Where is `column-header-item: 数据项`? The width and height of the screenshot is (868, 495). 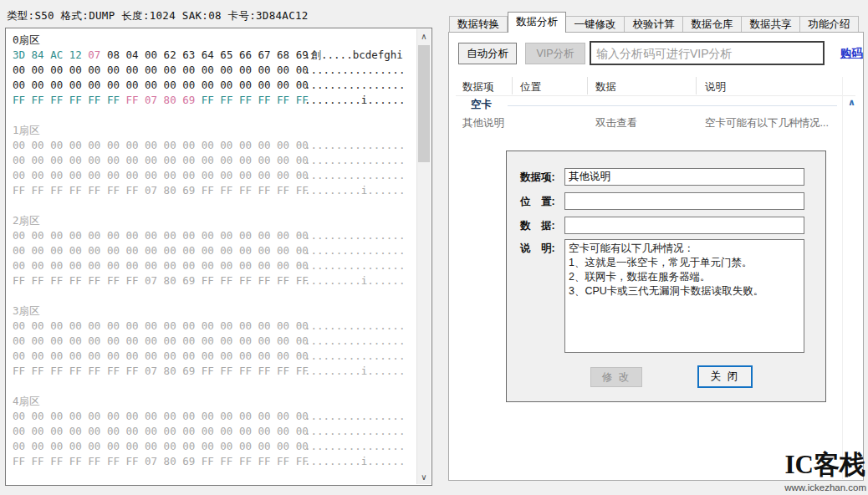 column-header-item: 数据项 is located at coordinates (478, 87).